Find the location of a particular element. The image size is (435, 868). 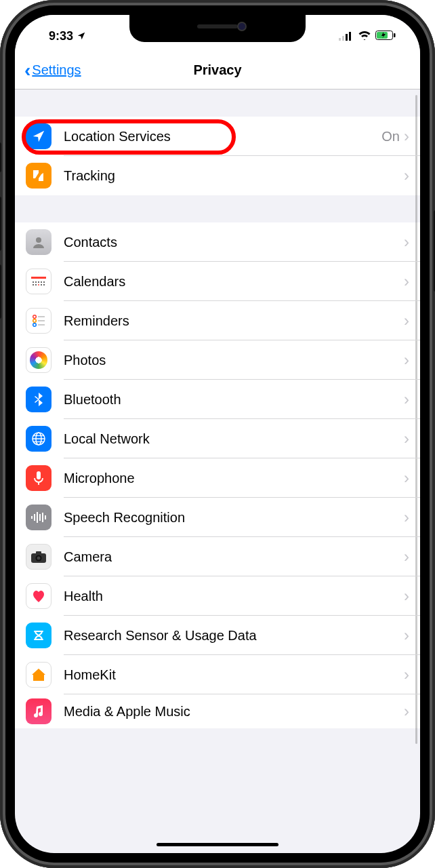

volume-up is located at coordinates (1, 224).